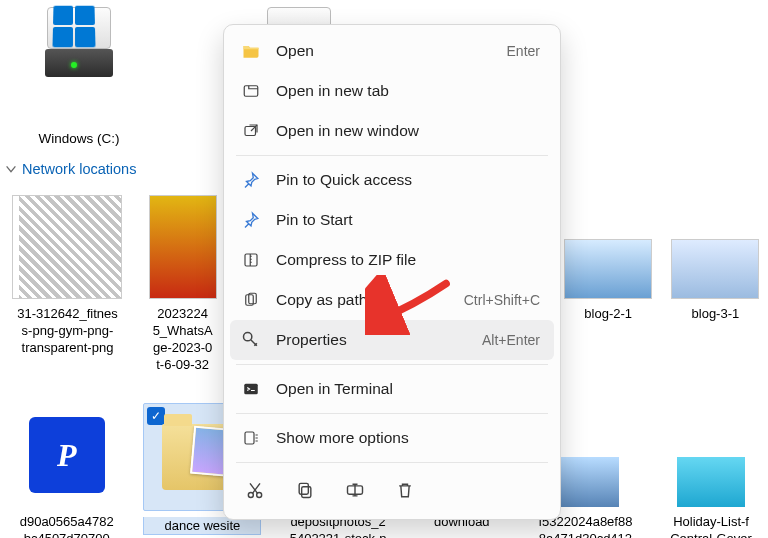 The height and width of the screenshot is (538, 768). What do you see at coordinates (392, 91) in the screenshot?
I see `menu-item-open-tab: Open in new tab` at bounding box center [392, 91].